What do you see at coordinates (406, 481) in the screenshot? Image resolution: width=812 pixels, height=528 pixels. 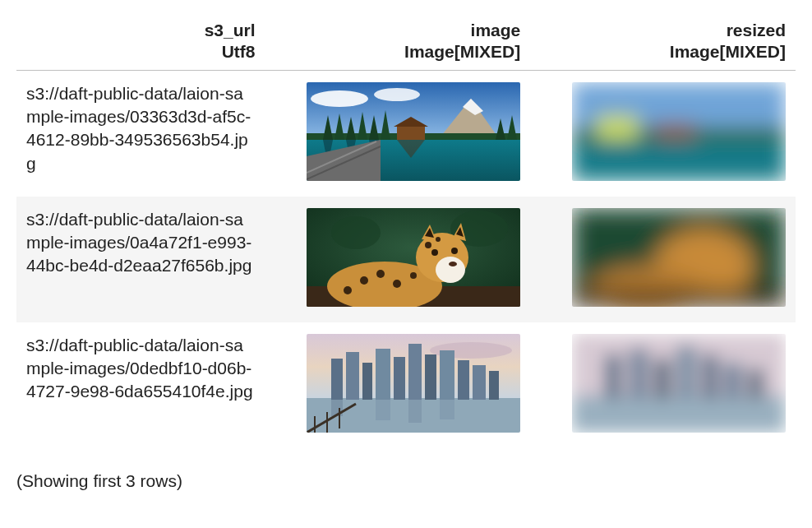 I see `footer-note: (Showing first 3 rows)` at bounding box center [406, 481].